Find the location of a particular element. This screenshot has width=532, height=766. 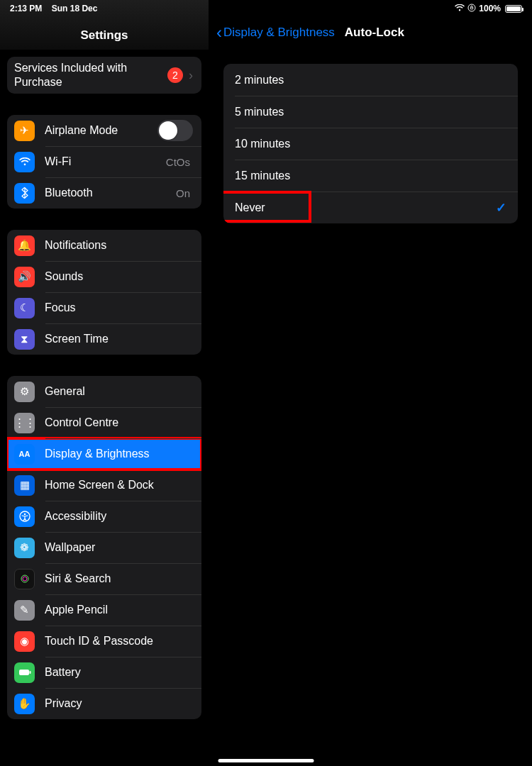

moon-icon: ☾ is located at coordinates (24, 308).